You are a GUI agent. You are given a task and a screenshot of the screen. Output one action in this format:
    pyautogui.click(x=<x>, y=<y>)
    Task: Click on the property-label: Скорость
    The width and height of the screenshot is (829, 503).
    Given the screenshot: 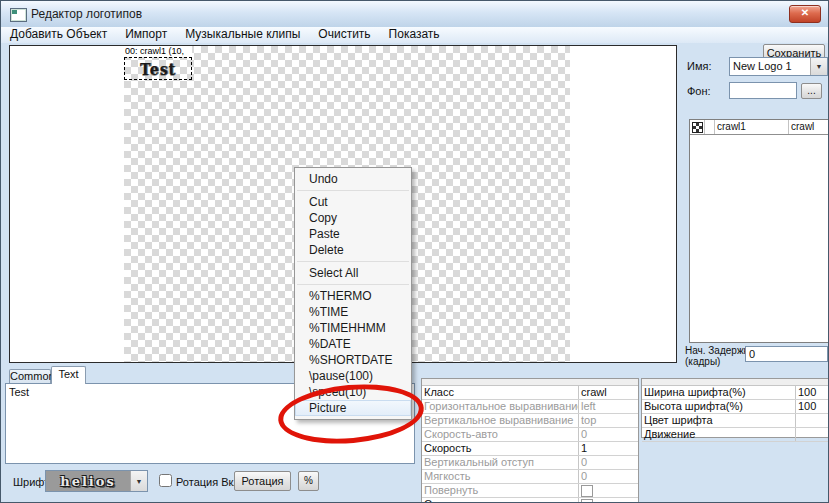 What is the action you would take?
    pyautogui.click(x=500, y=448)
    